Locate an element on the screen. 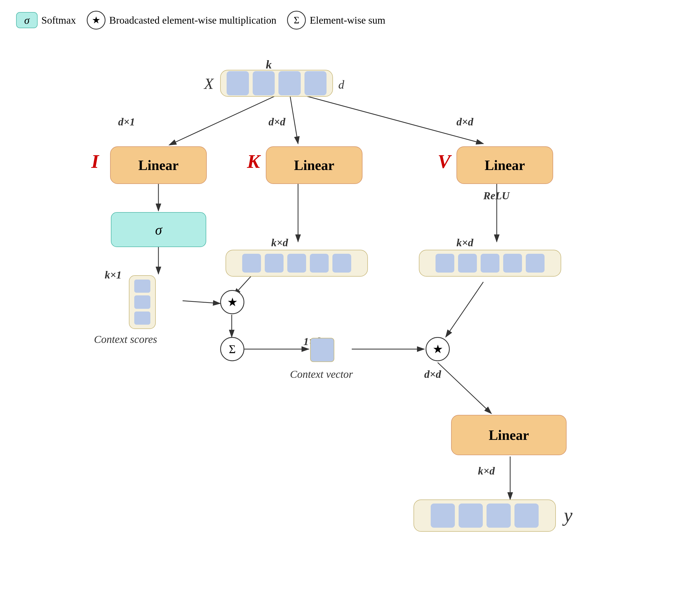  dim-dx1-label: d×1 is located at coordinates (127, 122).